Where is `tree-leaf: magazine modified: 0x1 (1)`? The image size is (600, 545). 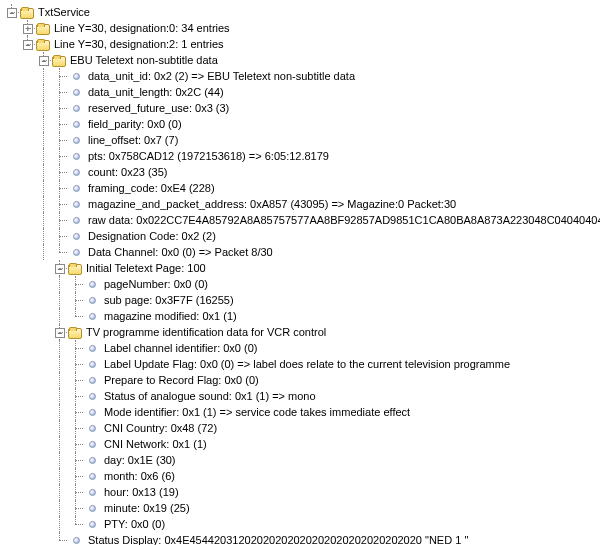 tree-leaf: magazine modified: 0x1 (1) is located at coordinates (302, 316).